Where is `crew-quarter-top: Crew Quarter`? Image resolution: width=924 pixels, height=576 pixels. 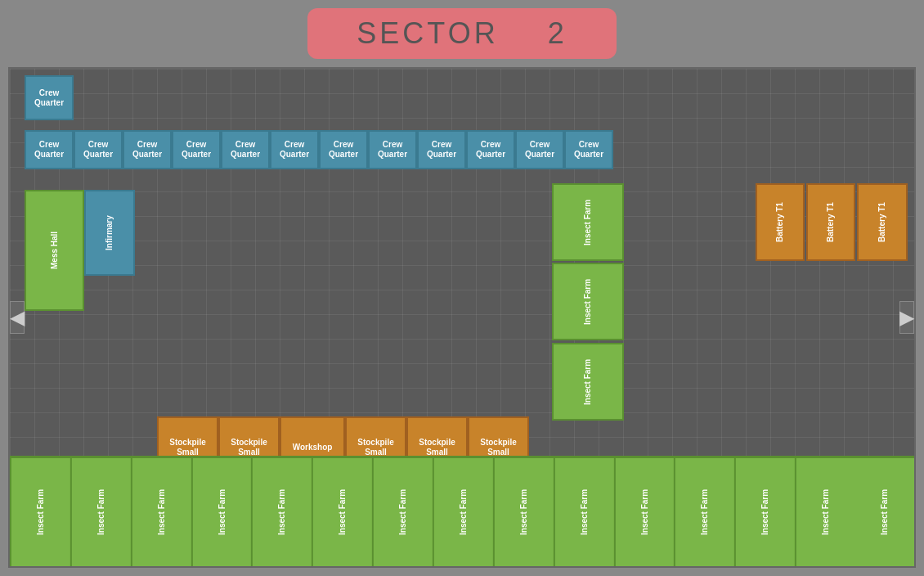
crew-quarter-top: Crew Quarter is located at coordinates (49, 98).